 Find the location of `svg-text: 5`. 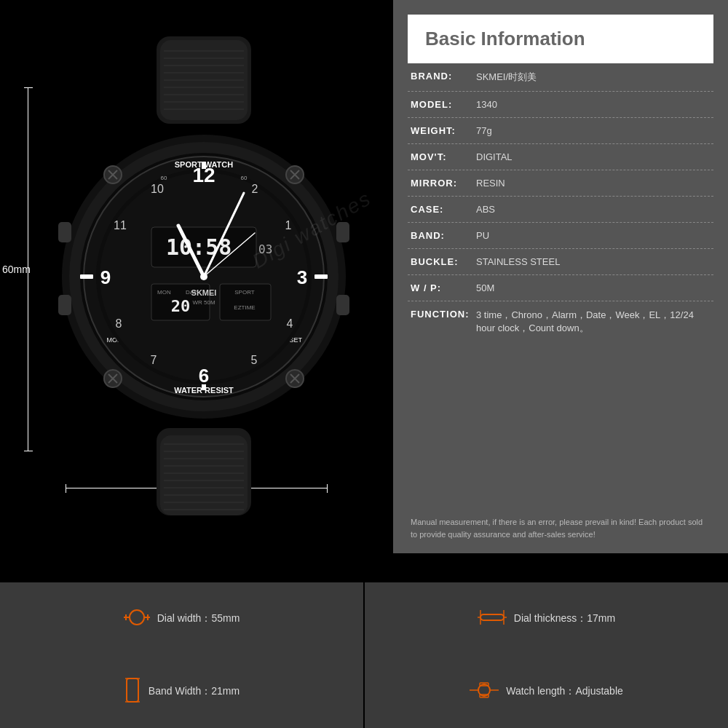

svg-text: 5 is located at coordinates (255, 360).